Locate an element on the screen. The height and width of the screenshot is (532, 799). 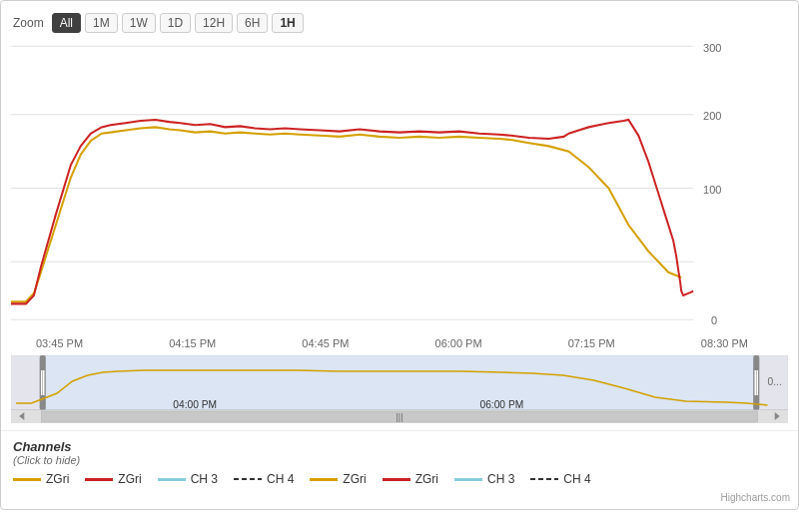
zoom-label: Zoom is located at coordinates (28, 23).